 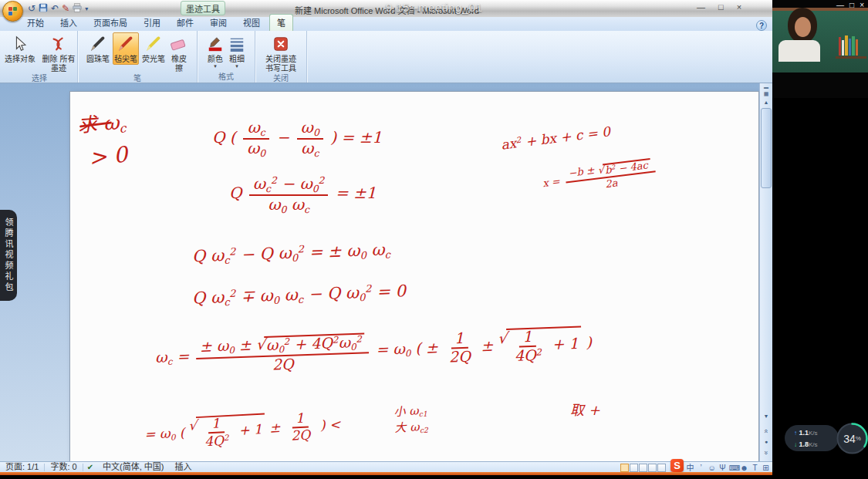 What do you see at coordinates (795, 444) in the screenshot?
I see `download-arrow-icon: ↓` at bounding box center [795, 444].